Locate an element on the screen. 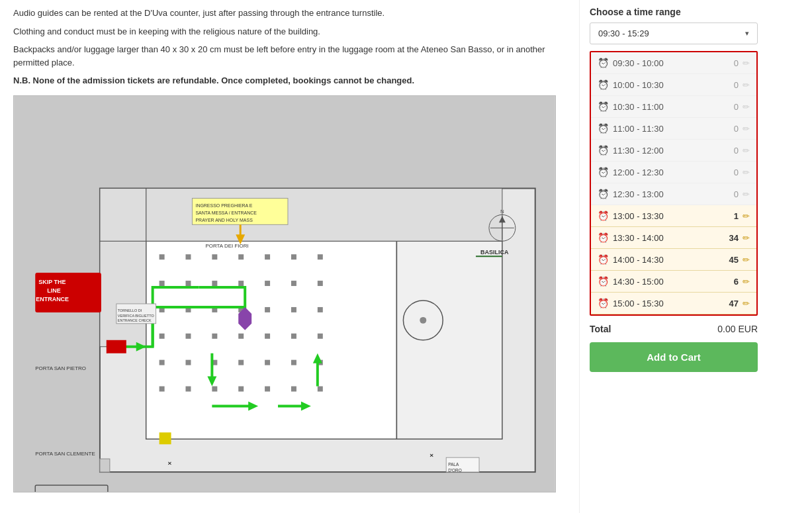 The image size is (812, 513). slot-time-6: 12:30 - 13:00 is located at coordinates (669, 195).